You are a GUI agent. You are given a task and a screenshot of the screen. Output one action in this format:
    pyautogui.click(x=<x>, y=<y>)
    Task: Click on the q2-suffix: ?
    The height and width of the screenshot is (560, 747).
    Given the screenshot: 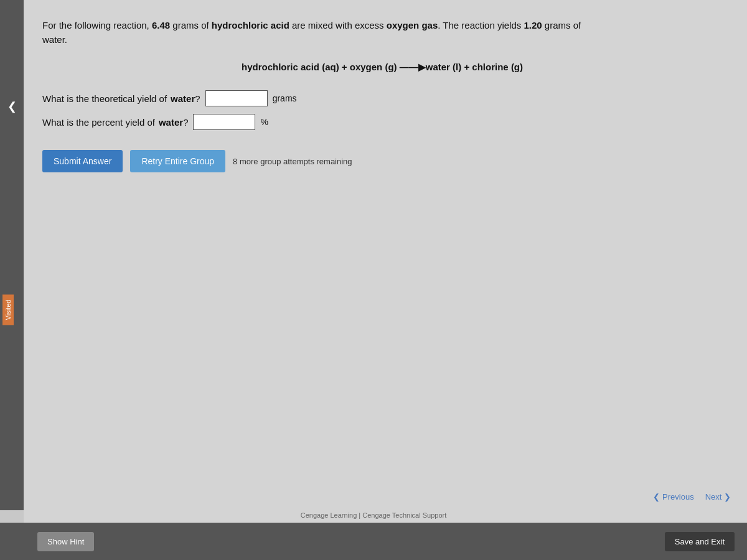 What is the action you would take?
    pyautogui.click(x=186, y=122)
    